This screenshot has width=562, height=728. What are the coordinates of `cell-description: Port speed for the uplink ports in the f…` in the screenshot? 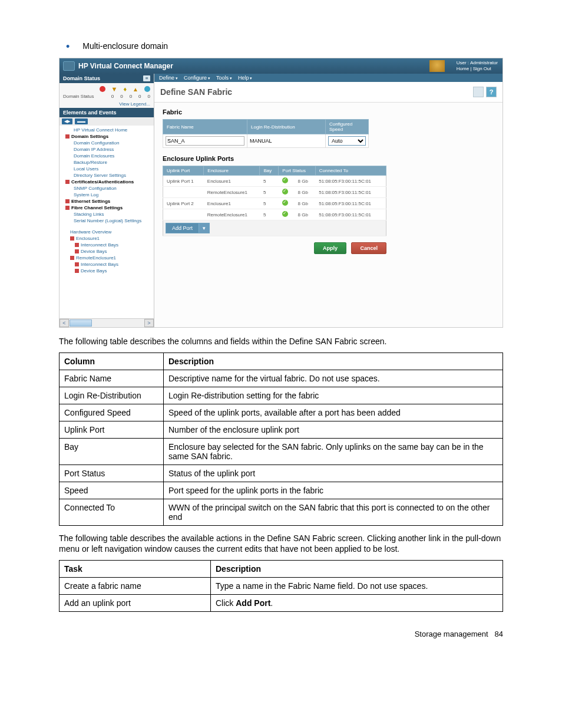 It's located at (333, 490).